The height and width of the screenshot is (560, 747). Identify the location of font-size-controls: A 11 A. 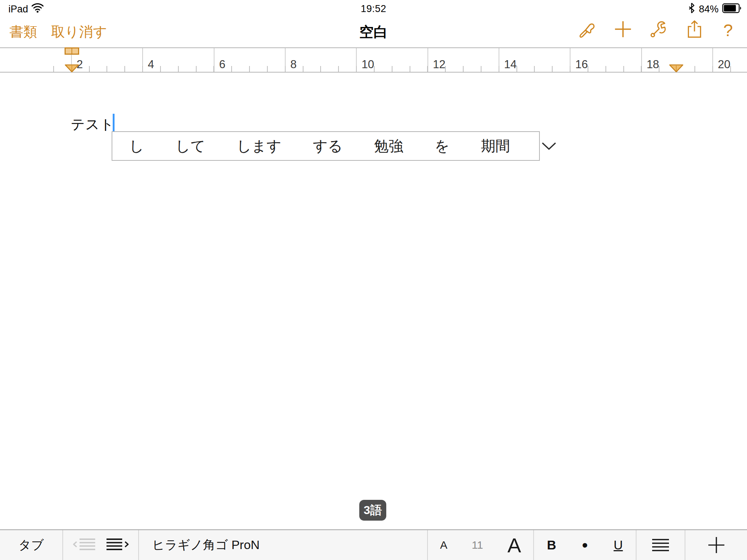
(480, 545).